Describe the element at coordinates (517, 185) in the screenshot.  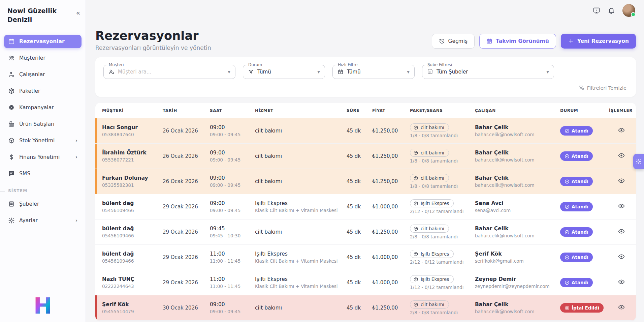
I see `staff-email: bahar.celik@nowlsoft.com` at that location.